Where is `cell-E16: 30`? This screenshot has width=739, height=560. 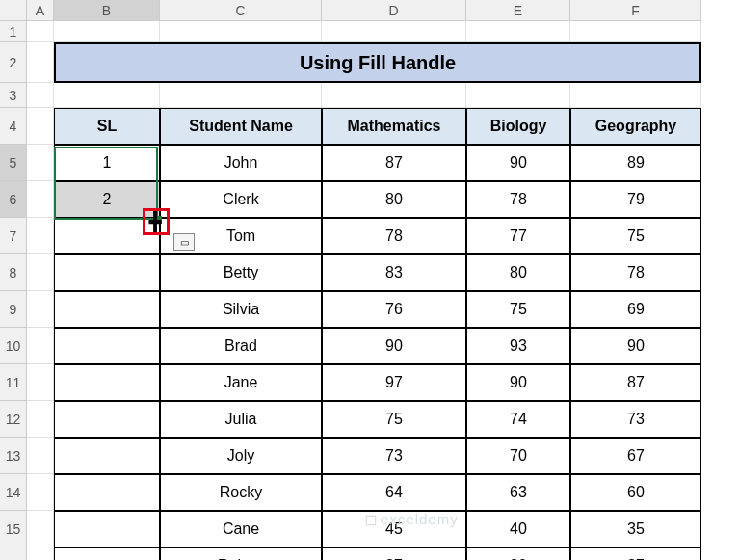 cell-E16: 30 is located at coordinates (518, 553).